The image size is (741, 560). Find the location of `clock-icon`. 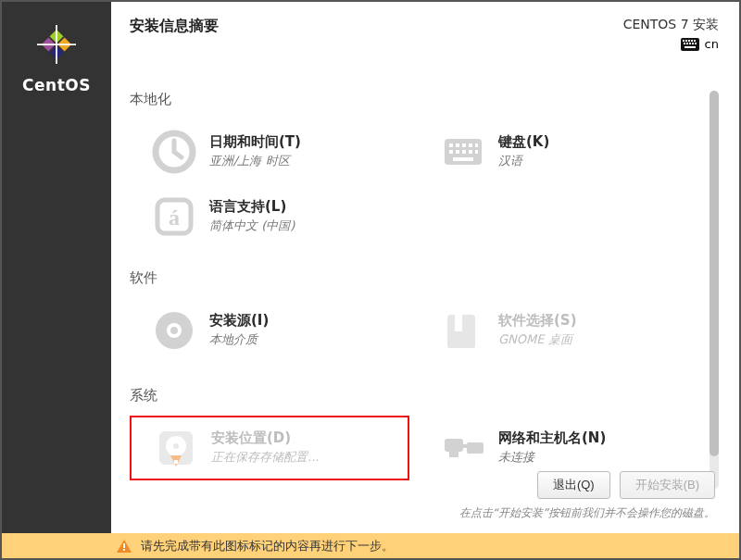

clock-icon is located at coordinates (174, 152).